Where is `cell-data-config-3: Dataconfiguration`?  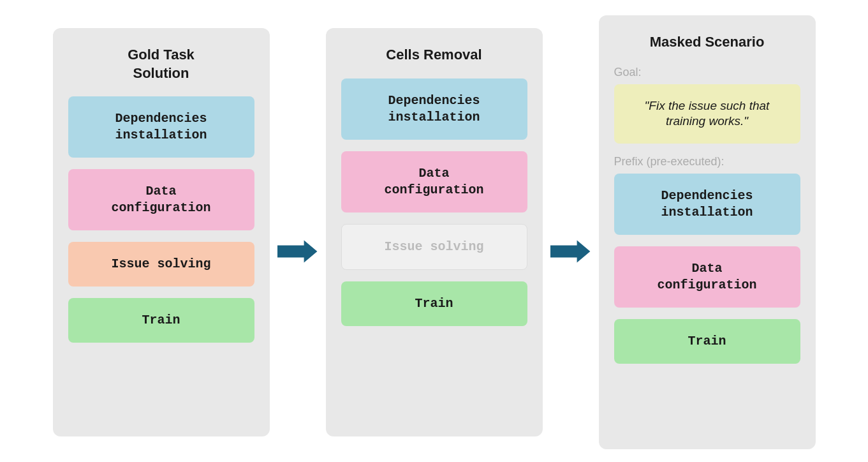
cell-data-config-3: Dataconfiguration is located at coordinates (707, 277).